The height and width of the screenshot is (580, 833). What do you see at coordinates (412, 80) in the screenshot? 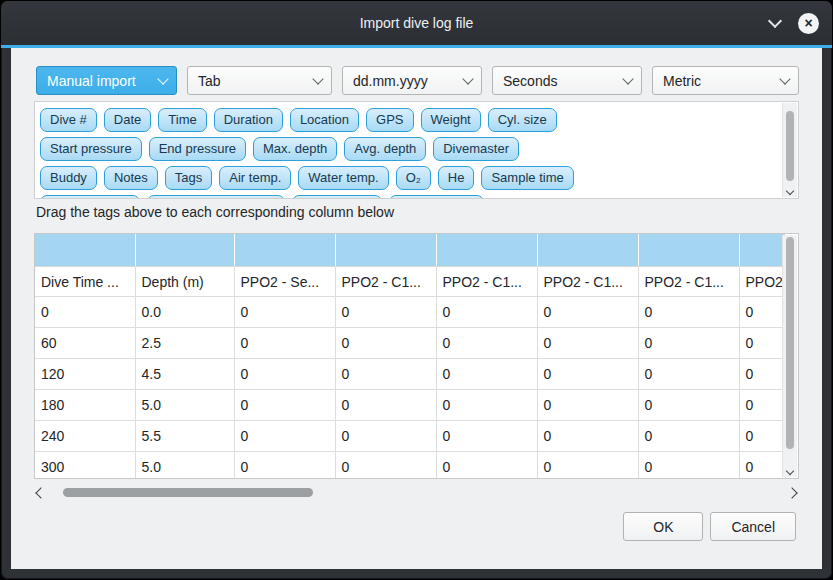
I see `combobox-date-format: dd.mm.yyyy` at bounding box center [412, 80].